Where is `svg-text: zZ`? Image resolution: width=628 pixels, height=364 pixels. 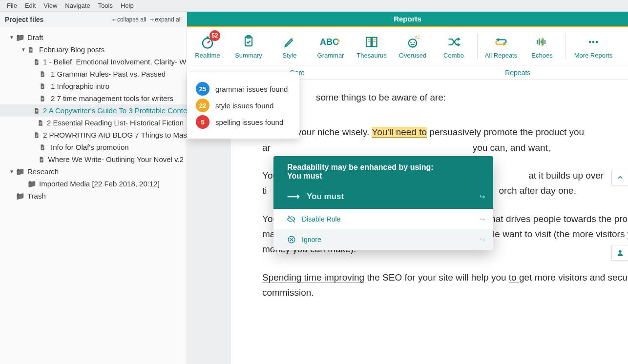 svg-text: zZ is located at coordinates (418, 37).